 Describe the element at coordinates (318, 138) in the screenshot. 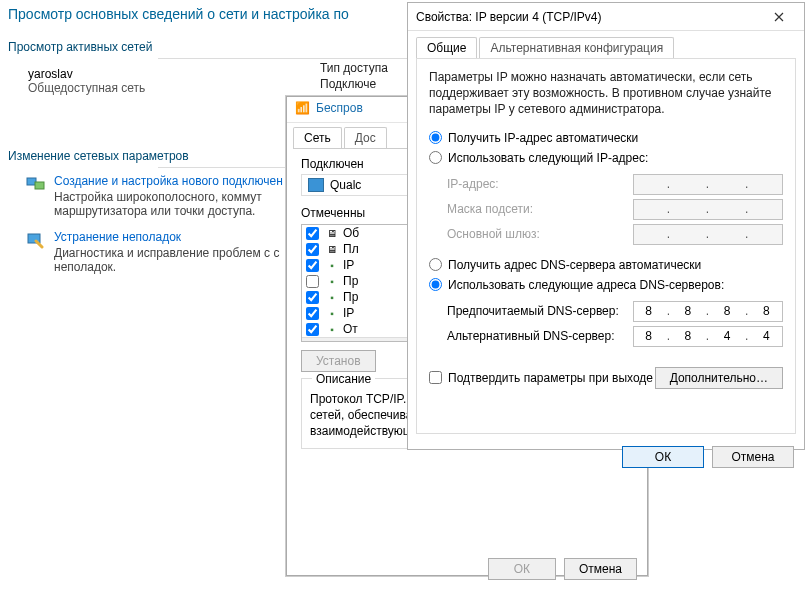

I see `tab-network: Сеть` at that location.